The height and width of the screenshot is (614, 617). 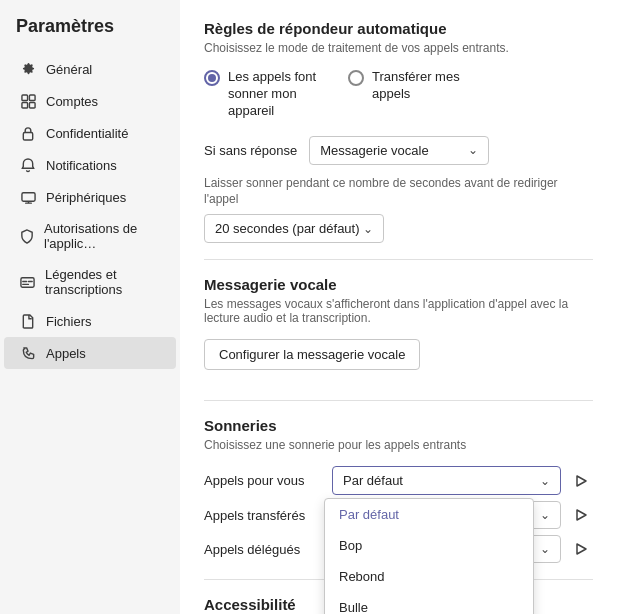 I want to click on auto-reply-note: Laisser sonner pendant ce nombre de seco…, so click(x=398, y=192).